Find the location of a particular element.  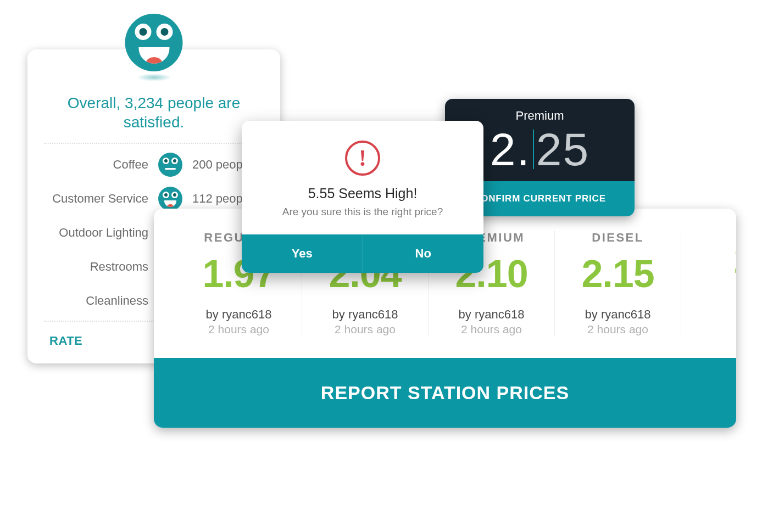

price-digits-entered: 2. is located at coordinates (510, 149).